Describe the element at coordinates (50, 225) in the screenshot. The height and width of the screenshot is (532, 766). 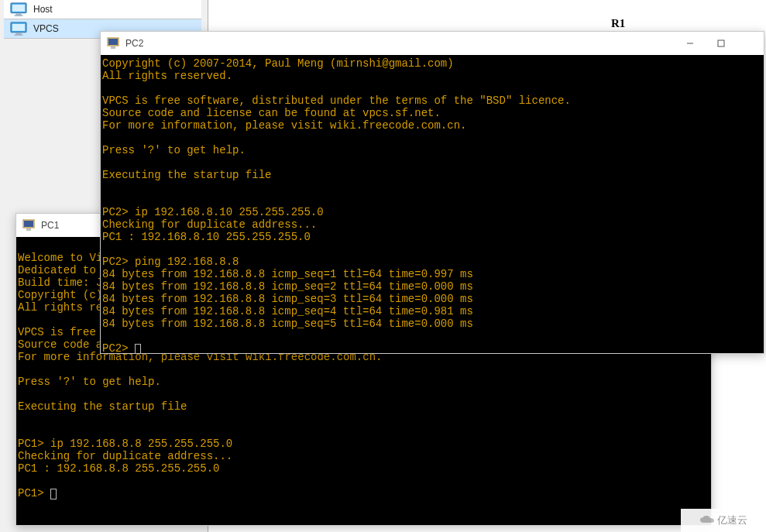
I see `window-title: PC1` at that location.